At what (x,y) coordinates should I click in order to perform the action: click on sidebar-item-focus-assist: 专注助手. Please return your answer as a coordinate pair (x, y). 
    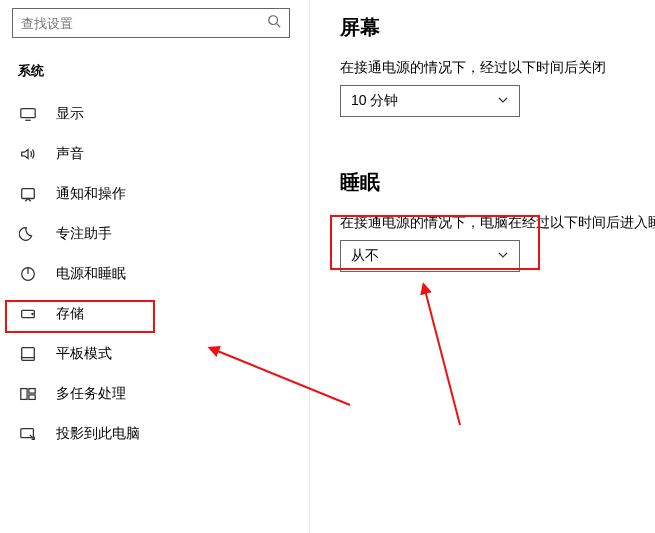
    Looking at the image, I should click on (154, 234).